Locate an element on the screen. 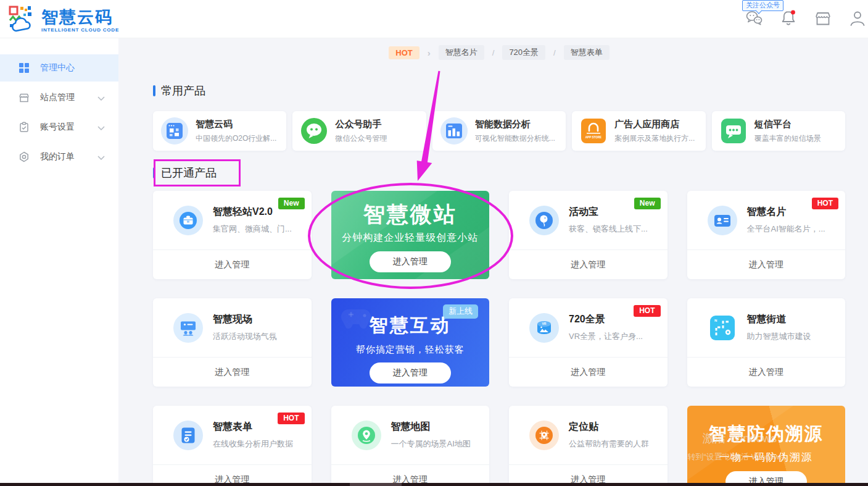 Image resolution: width=868 pixels, height=486 pixels. product-card-activity-treasure: New 活动宝 获客、锁客线上线下... 进入管理 is located at coordinates (589, 235).